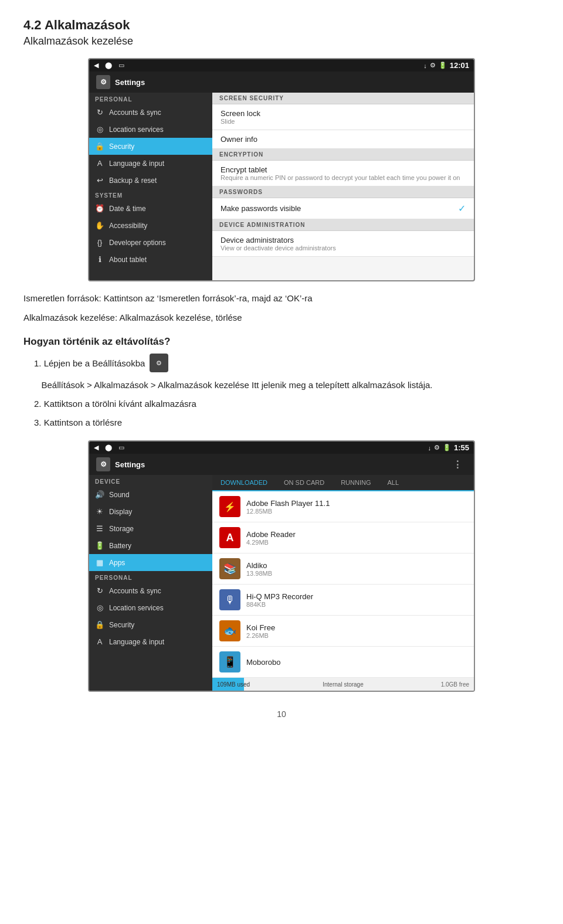 The image size is (563, 924). What do you see at coordinates (151, 129) in the screenshot?
I see `sidebar-item-location: ◎ Location services` at bounding box center [151, 129].